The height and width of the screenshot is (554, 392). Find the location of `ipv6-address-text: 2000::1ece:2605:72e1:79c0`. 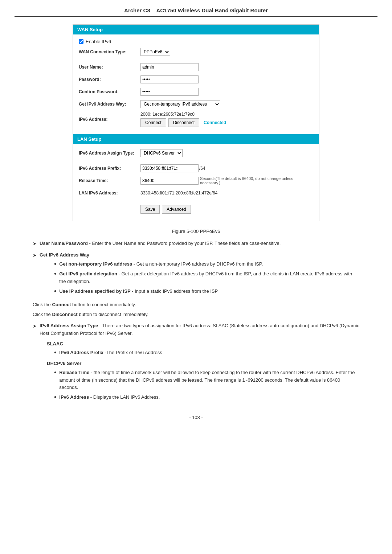

ipv6-address-text: 2000::1ece:2605:72e1:79c0 is located at coordinates (227, 114).